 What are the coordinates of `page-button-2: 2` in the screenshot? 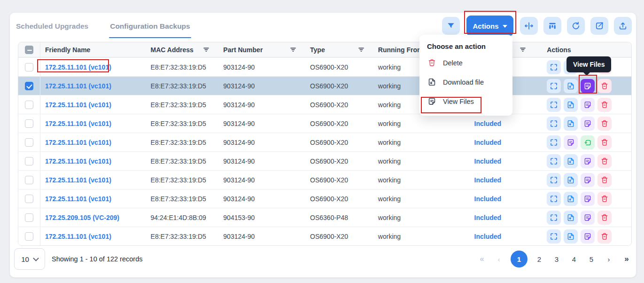 It's located at (539, 259).